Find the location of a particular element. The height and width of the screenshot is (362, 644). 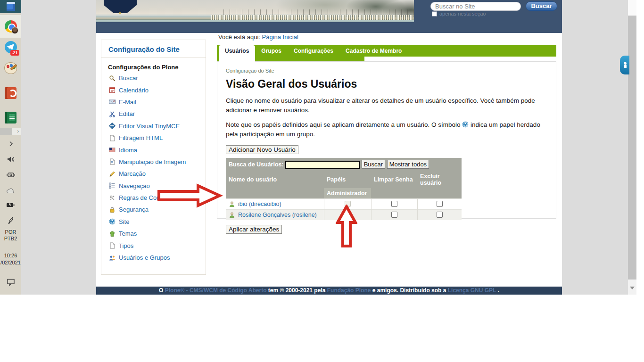

sidebar-item-label: Idioma is located at coordinates (128, 150).